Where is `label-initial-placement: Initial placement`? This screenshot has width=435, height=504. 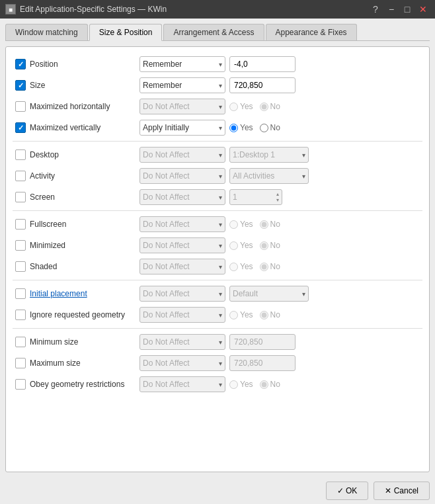 label-initial-placement: Initial placement is located at coordinates (83, 294).